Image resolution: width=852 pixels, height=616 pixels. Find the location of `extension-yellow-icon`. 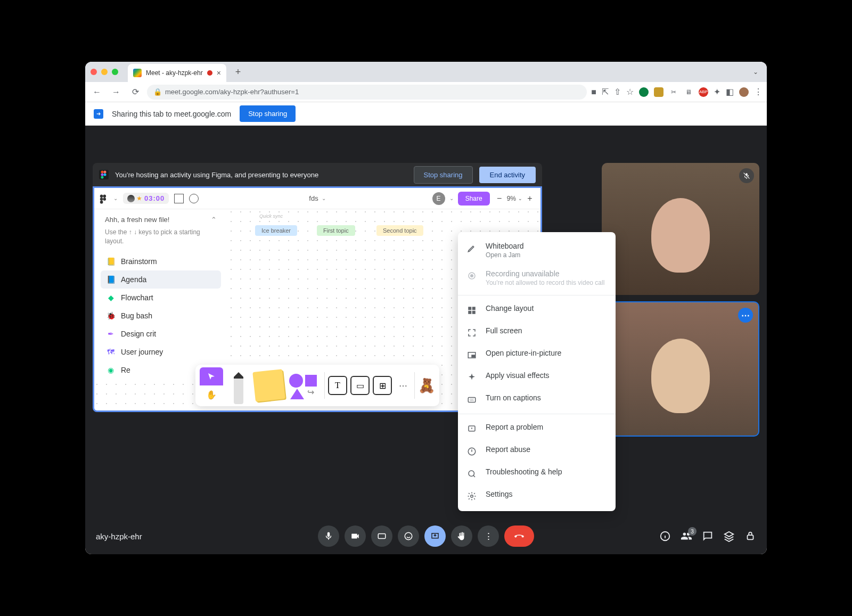

extension-yellow-icon is located at coordinates (659, 92).